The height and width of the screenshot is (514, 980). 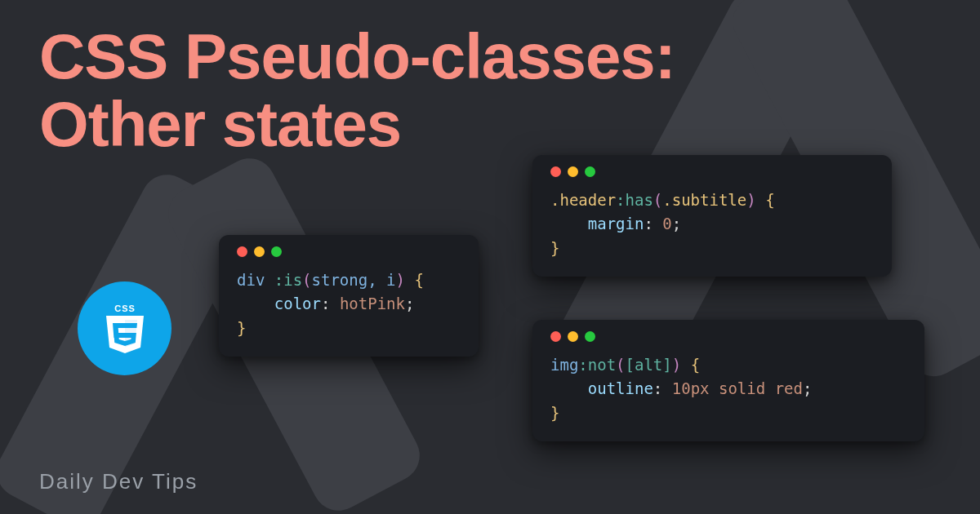 I want to click on title-line-2: Other states, so click(x=220, y=124).